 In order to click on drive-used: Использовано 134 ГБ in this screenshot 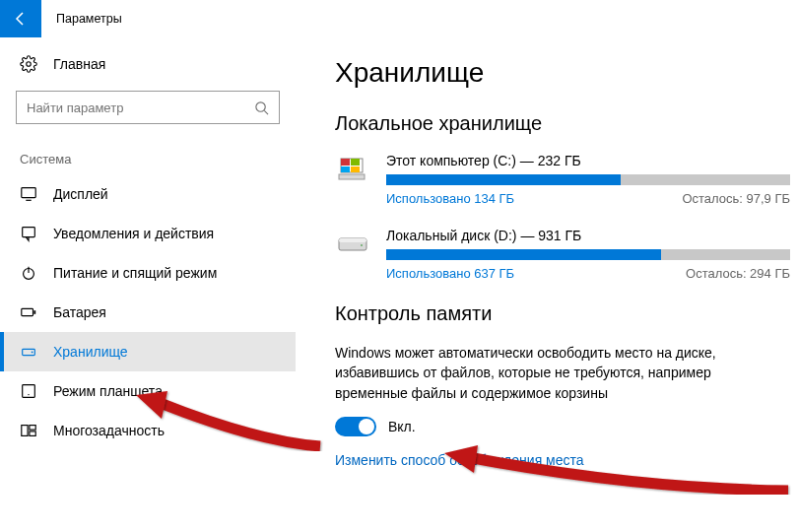, I will do `click(450, 199)`.